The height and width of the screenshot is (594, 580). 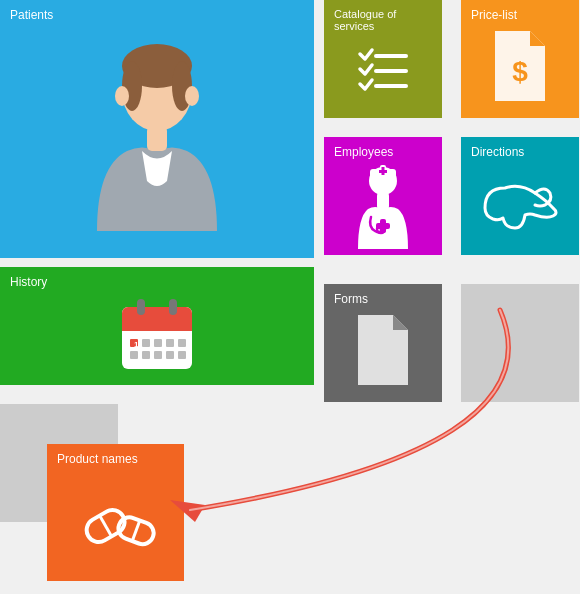 I want to click on tile-empty, so click(x=520, y=343).